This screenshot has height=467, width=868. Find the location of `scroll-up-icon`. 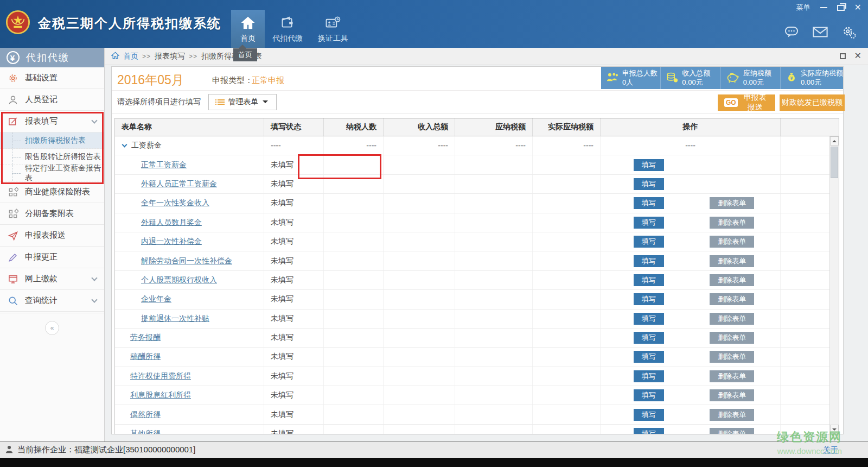

scroll-up-icon is located at coordinates (834, 141).